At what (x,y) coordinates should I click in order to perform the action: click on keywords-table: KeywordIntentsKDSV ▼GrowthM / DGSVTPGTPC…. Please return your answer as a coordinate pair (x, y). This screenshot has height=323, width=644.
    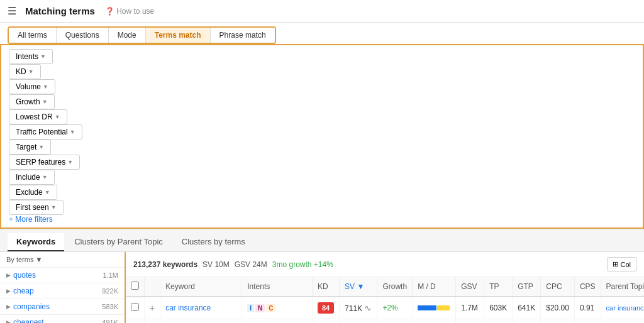
    Looking at the image, I should click on (385, 300).